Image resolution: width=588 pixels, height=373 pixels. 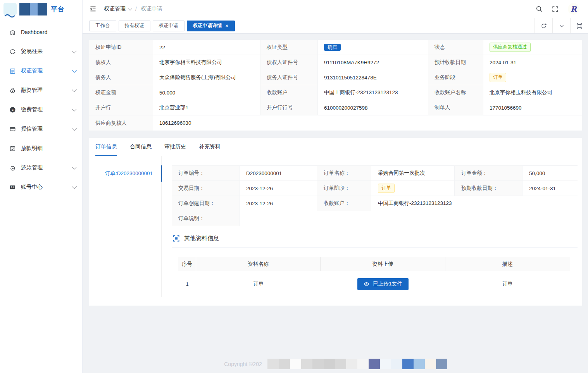 I want to click on column-header: 资料上传, so click(x=383, y=264).